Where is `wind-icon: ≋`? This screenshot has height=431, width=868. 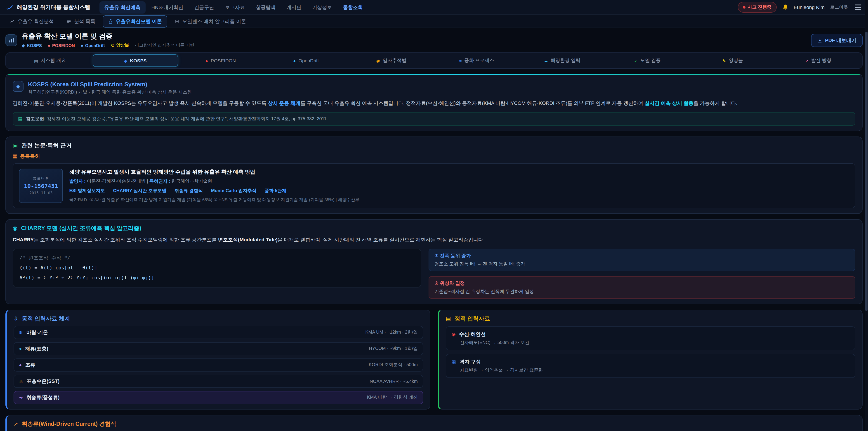 wind-icon: ≋ is located at coordinates (21, 332).